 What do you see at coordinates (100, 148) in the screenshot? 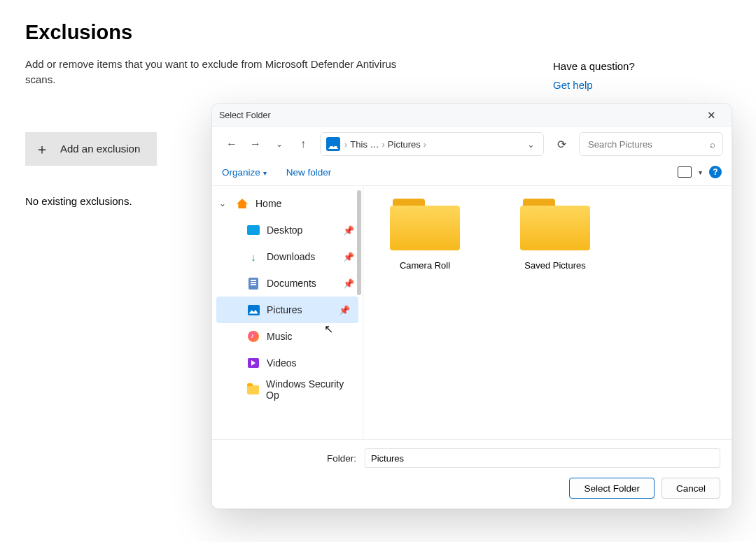
I see `add-exclusion-label: Add an exclusion` at bounding box center [100, 148].